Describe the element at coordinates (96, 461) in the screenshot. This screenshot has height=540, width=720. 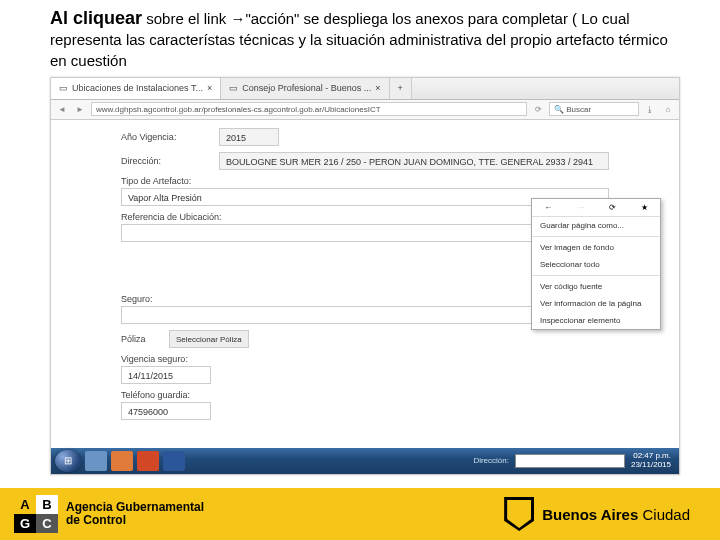
I see `taskbar-app-explorer` at that location.